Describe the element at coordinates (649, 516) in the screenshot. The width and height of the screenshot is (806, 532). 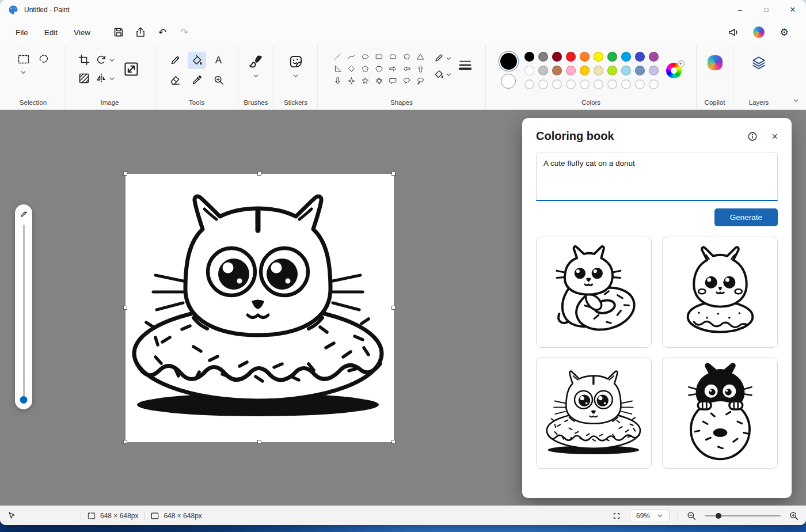
I see `zoom-dropdown: 69%` at that location.